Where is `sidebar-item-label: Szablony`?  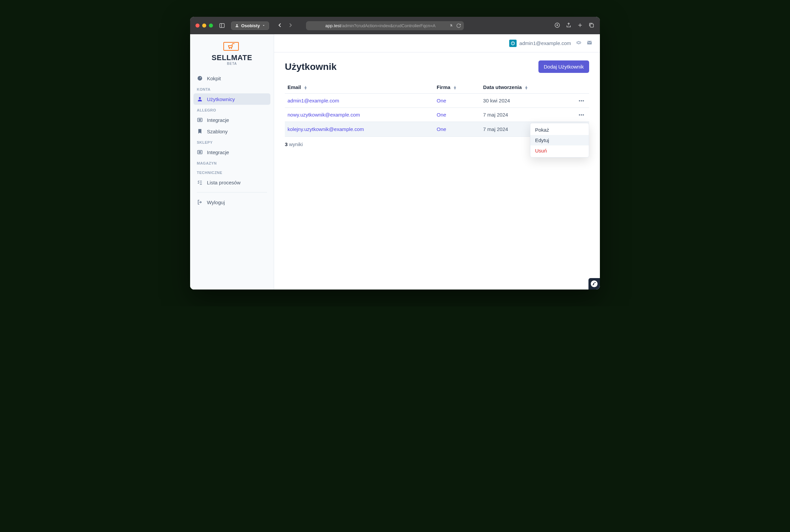
sidebar-item-label: Szablony is located at coordinates (217, 132).